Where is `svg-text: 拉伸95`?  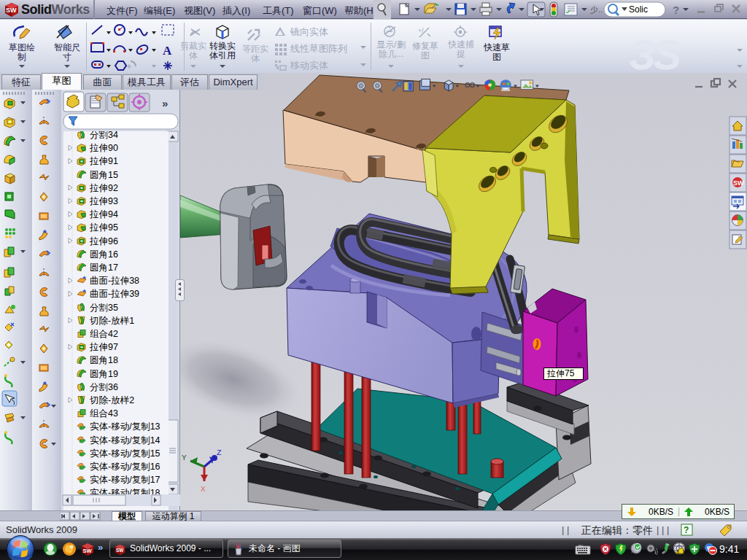
svg-text: 拉伸95 is located at coordinates (104, 228).